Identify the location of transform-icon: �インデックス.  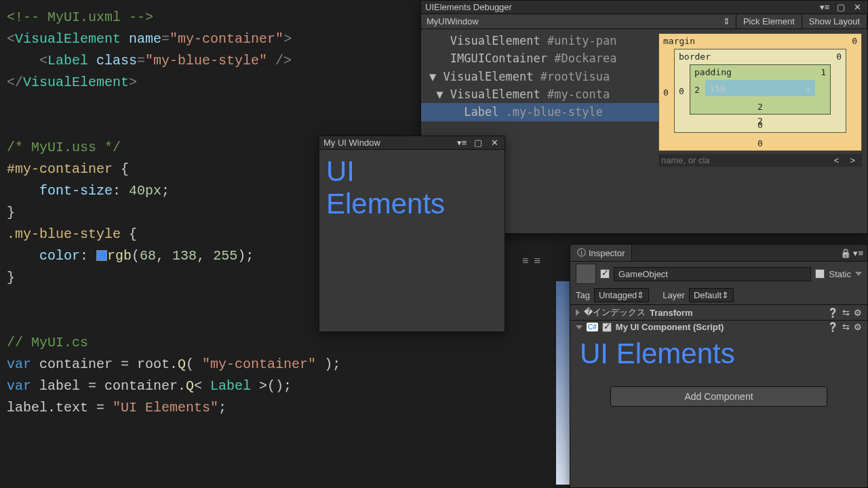
(614, 312).